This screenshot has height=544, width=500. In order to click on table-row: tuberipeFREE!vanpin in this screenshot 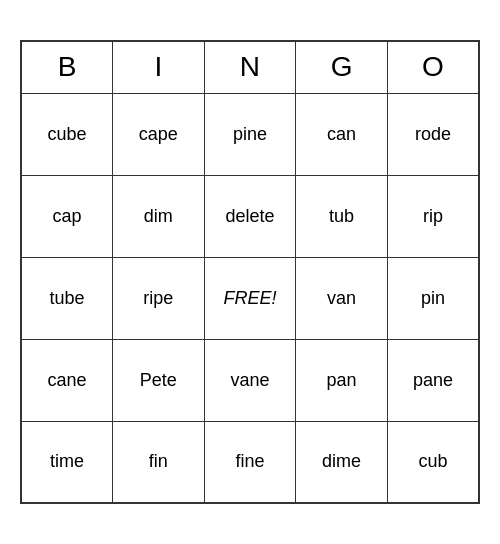, I will do `click(250, 298)`.